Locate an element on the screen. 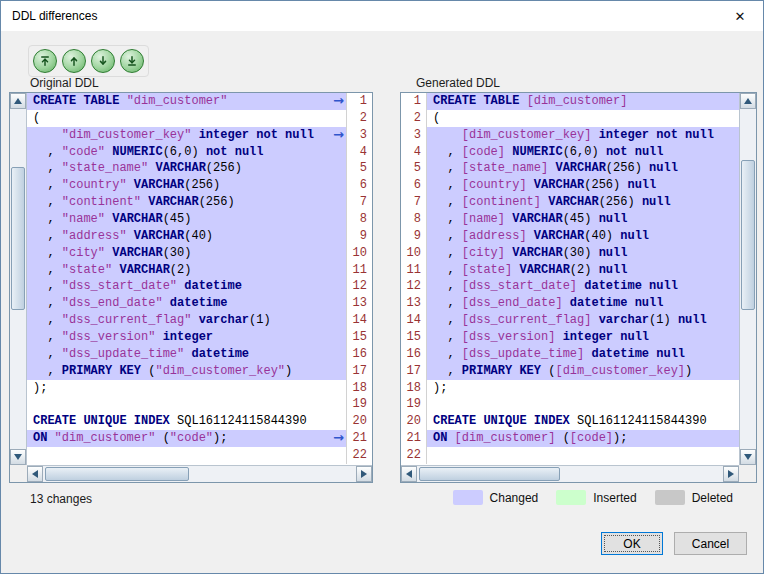  code-line: 1CREATE TABLE [dim_customer] is located at coordinates (570, 102).